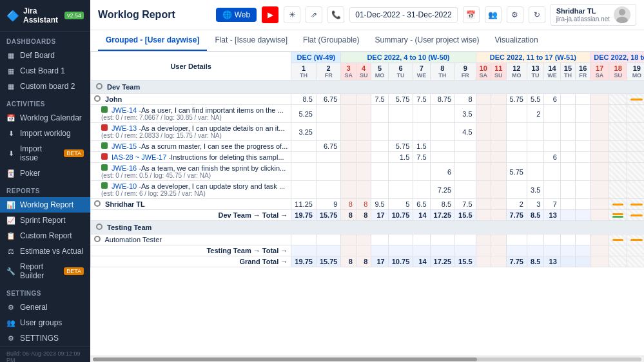 This screenshot has height=362, width=644. What do you see at coordinates (40, 271) in the screenshot?
I see `sidebar-item-label: Report Builder` at bounding box center [40, 271].